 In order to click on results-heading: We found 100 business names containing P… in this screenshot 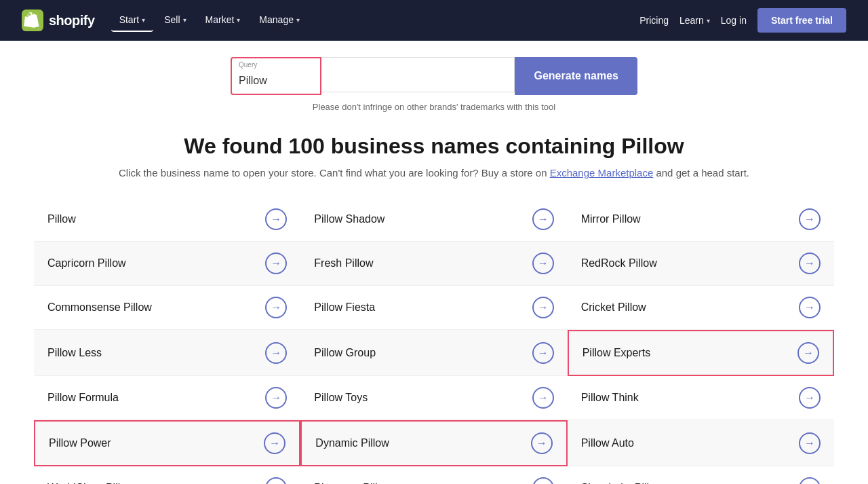, I will do `click(434, 156)`.